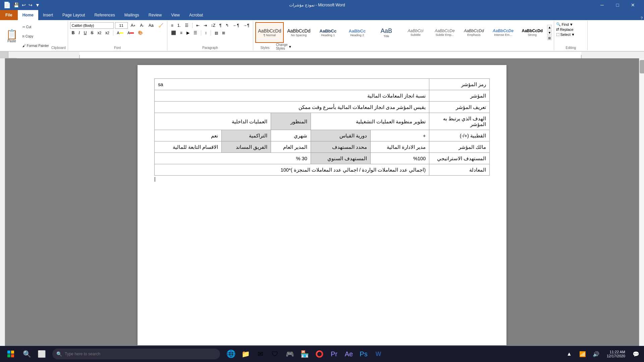 Image resolution: width=644 pixels, height=362 pixels. I want to click on style-strong: AaBbCcDd Strong, so click(532, 33).